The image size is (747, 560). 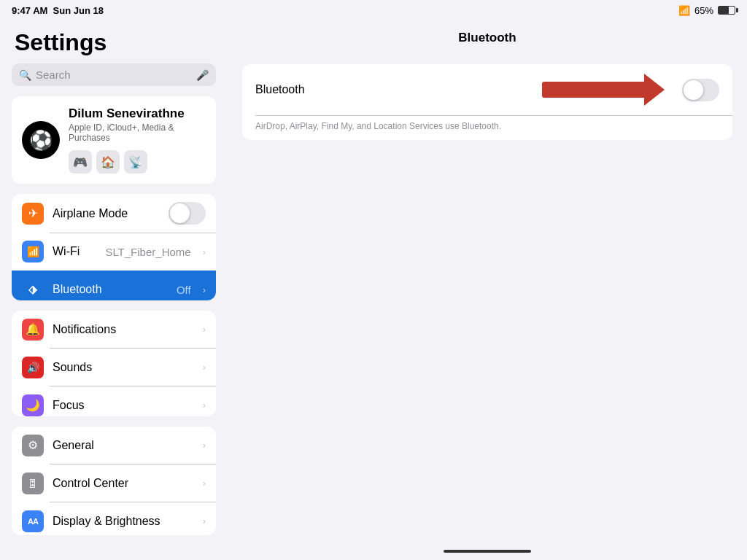 What do you see at coordinates (114, 213) in the screenshot?
I see `sidebar-item-airplane-mode: ✈ Airplane Mode` at bounding box center [114, 213].